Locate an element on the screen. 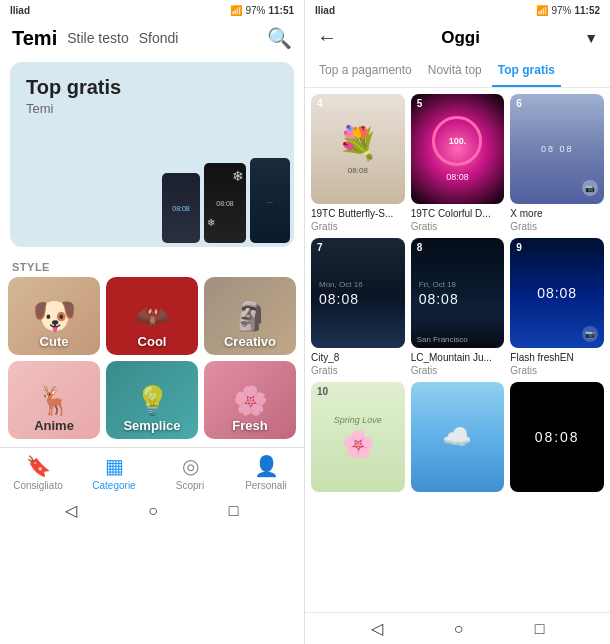 The image size is (610, 644). style-label-cute: Cute is located at coordinates (54, 342).